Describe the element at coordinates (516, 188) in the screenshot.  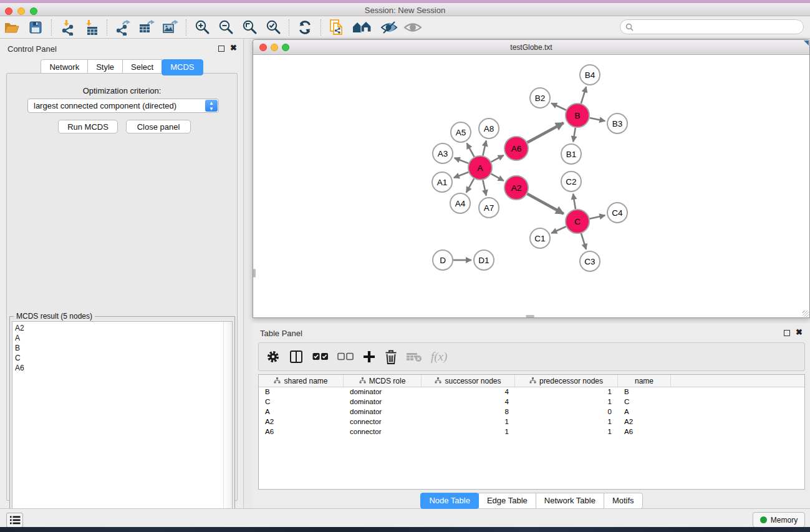
I see `node-A2: A2` at that location.